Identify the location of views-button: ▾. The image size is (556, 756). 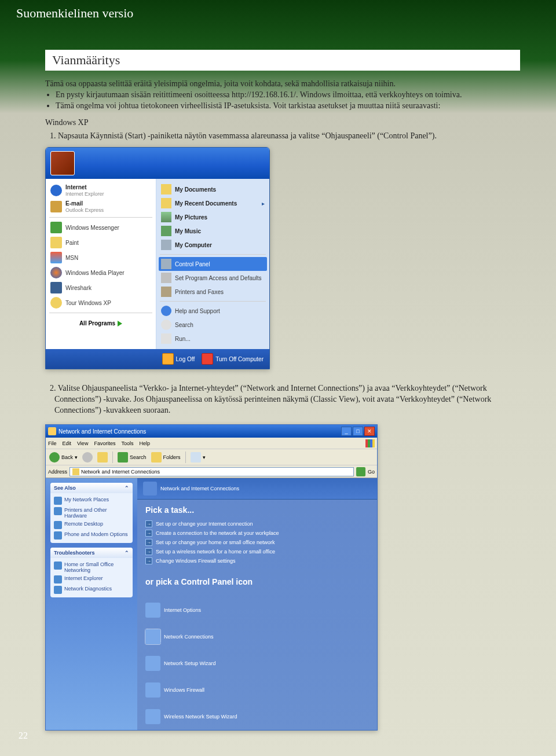
(198, 457).